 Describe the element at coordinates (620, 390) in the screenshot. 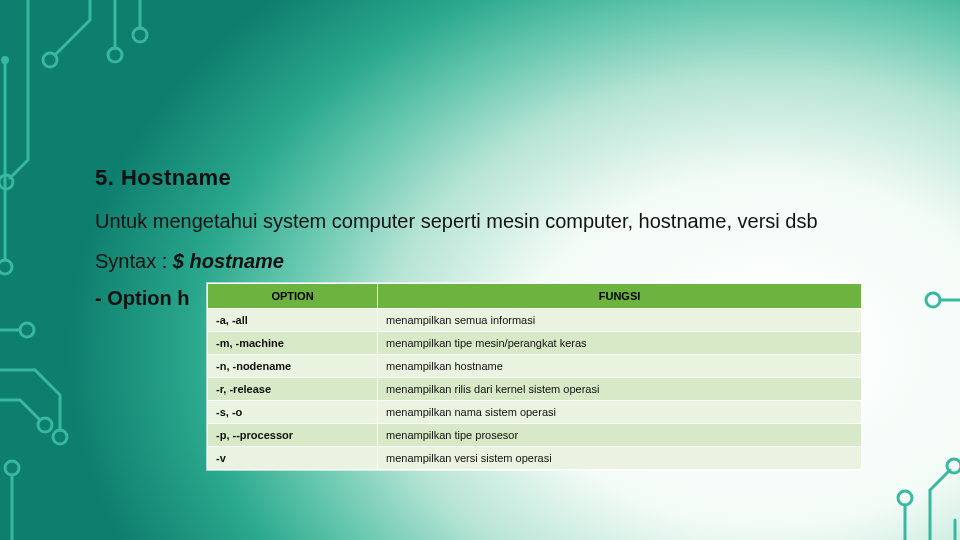

I see `cell-fungsi: menampilkan rilis dari kernel sistem ope…` at that location.